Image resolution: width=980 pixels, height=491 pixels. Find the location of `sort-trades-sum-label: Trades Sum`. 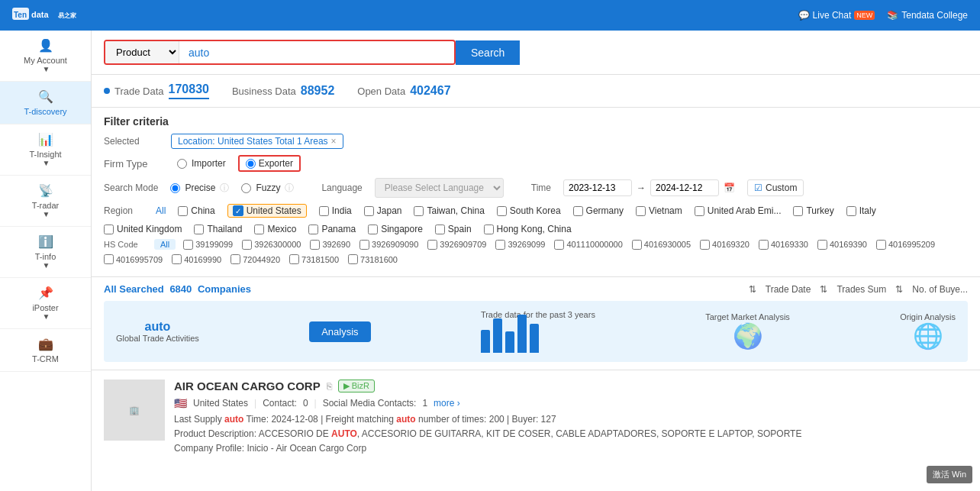

sort-trades-sum-label: Trades Sum is located at coordinates (861, 289).